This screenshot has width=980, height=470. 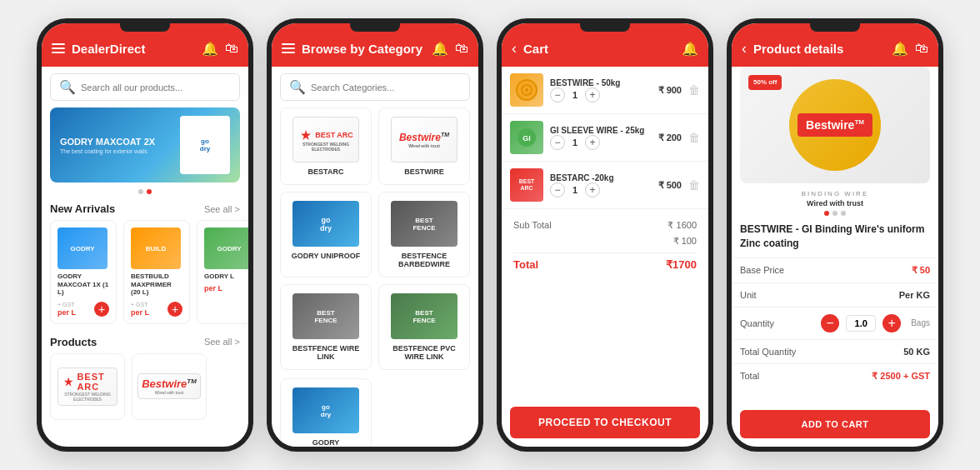 What do you see at coordinates (145, 45) in the screenshot?
I see `phone1-header: DealerDirect 🔔 🛍` at bounding box center [145, 45].